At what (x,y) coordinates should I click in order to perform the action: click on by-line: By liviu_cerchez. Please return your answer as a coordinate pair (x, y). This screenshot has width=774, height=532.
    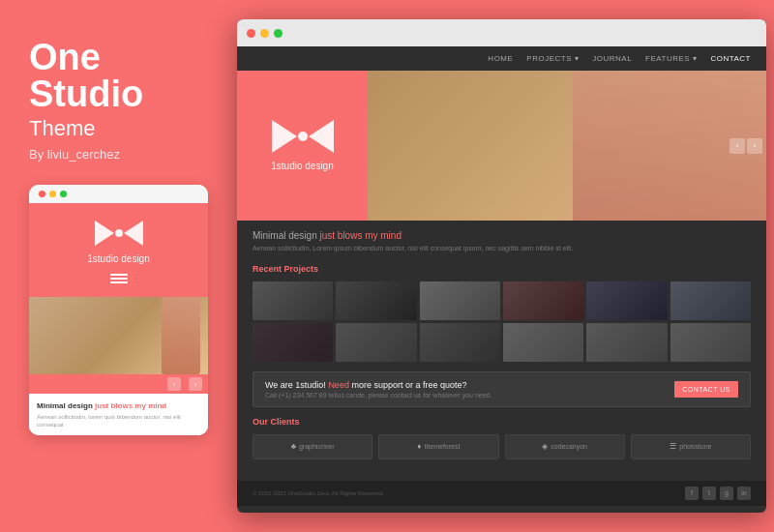
    Looking at the image, I should click on (74, 155).